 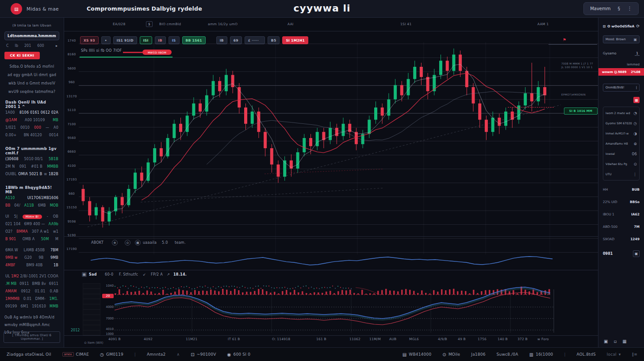 What do you see at coordinates (615, 342) in the screenshot?
I see `panel-tool-icon: ▫` at bounding box center [615, 342].